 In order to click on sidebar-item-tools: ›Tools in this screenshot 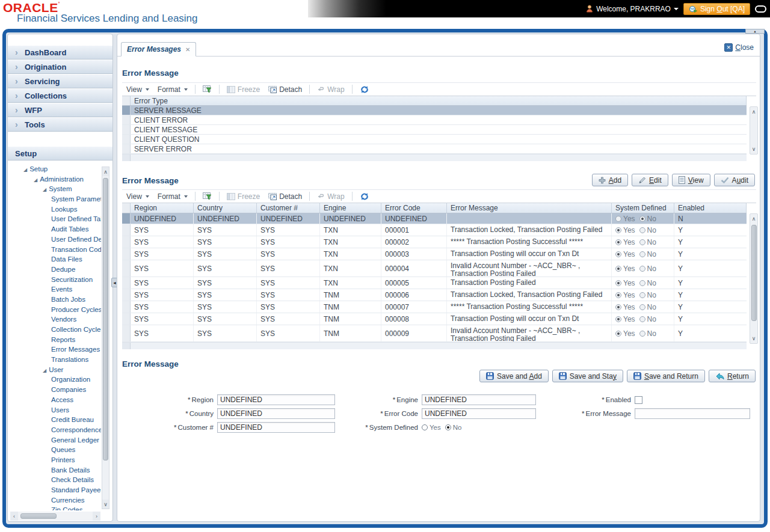, I will do `click(60, 124)`.